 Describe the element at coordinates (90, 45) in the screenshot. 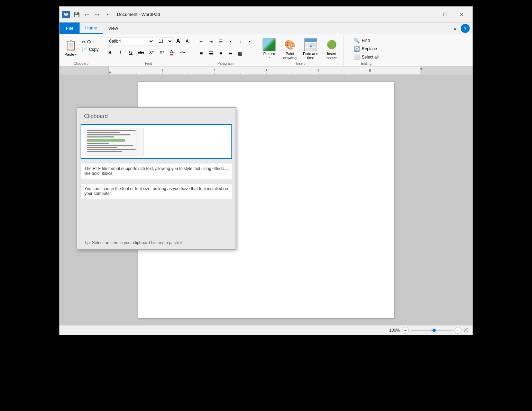

I see `clipboard-small-buttons: ✂ Cut 📄 Copy` at that location.